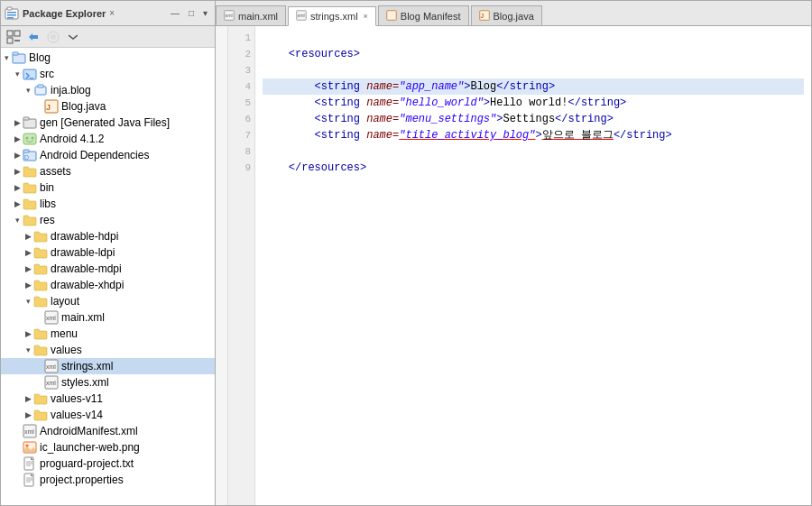  What do you see at coordinates (64, 14) in the screenshot?
I see `panel-title: Package Explorer` at bounding box center [64, 14].